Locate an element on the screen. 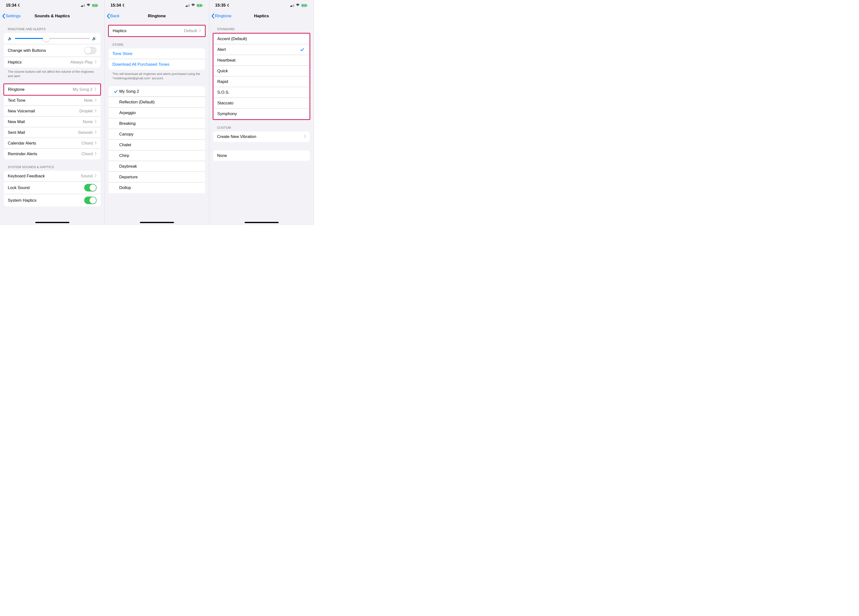 Image resolution: width=859 pixels, height=616 pixels. back-button: Ringtone is located at coordinates (221, 16).